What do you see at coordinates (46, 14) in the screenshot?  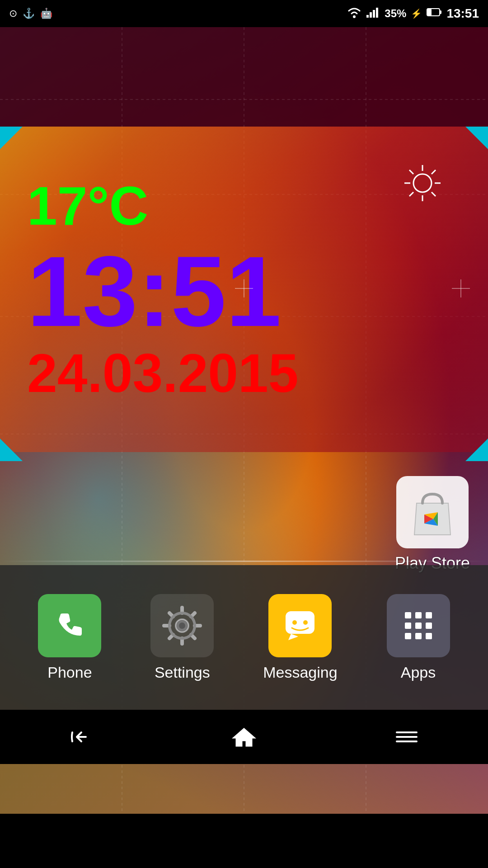 I see `debug-icon: 🤖` at bounding box center [46, 14].